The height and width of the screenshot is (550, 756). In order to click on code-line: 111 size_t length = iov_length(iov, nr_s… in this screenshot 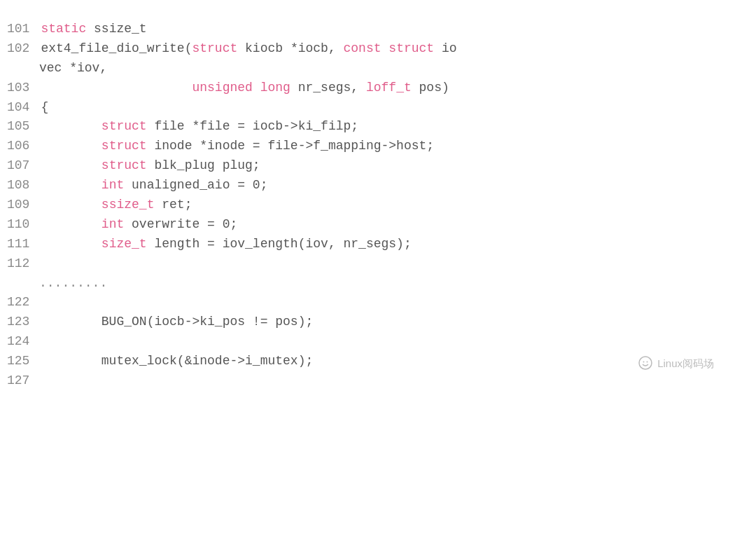, I will do `click(378, 245)`.